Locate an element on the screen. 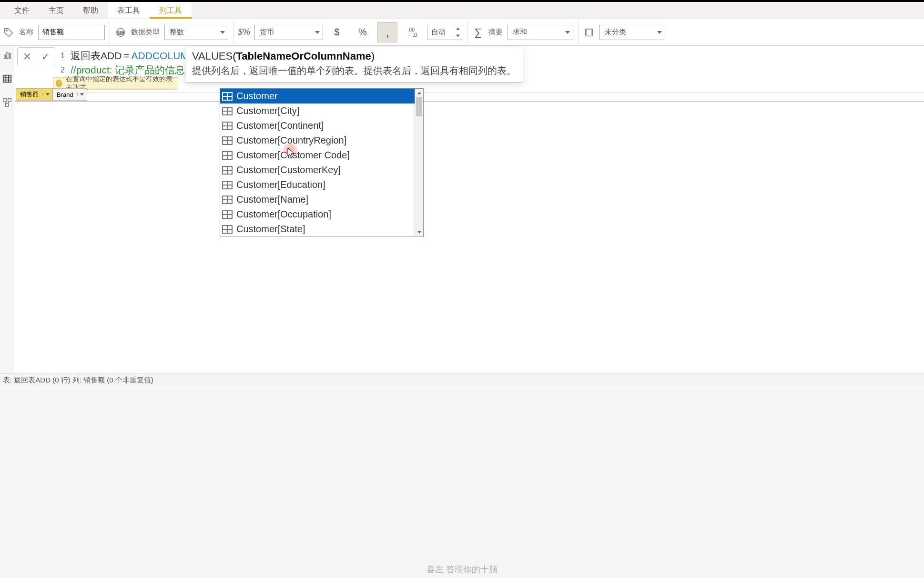 This screenshot has height=578, width=924. decimals-value: 自动 is located at coordinates (438, 32).